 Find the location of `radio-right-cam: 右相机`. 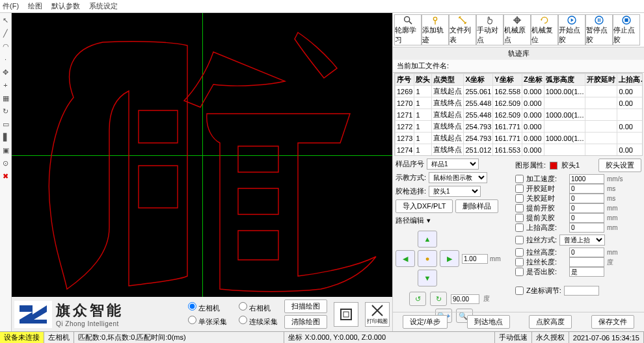

radio-right-cam: 右相机 is located at coordinates (258, 308).